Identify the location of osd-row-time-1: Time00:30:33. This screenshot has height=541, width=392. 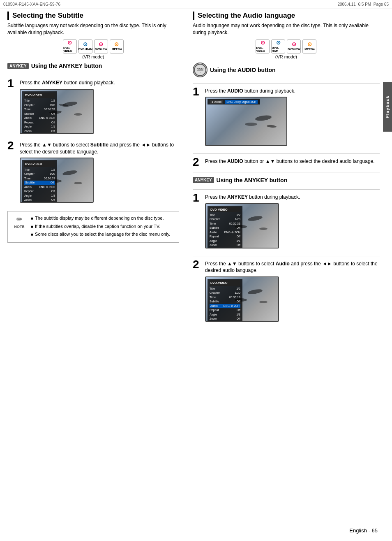
(39, 109).